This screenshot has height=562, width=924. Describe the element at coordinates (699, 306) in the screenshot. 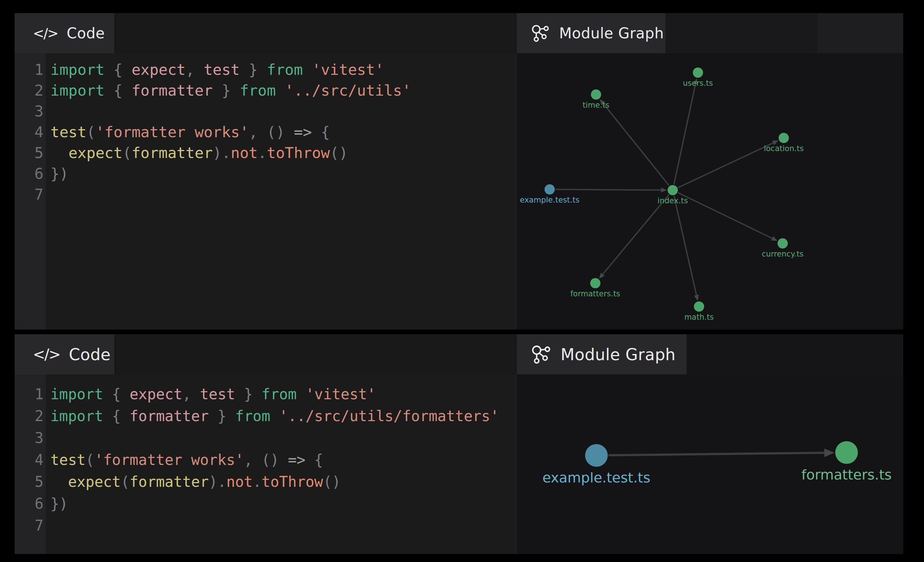

I see `graph-node-math` at that location.